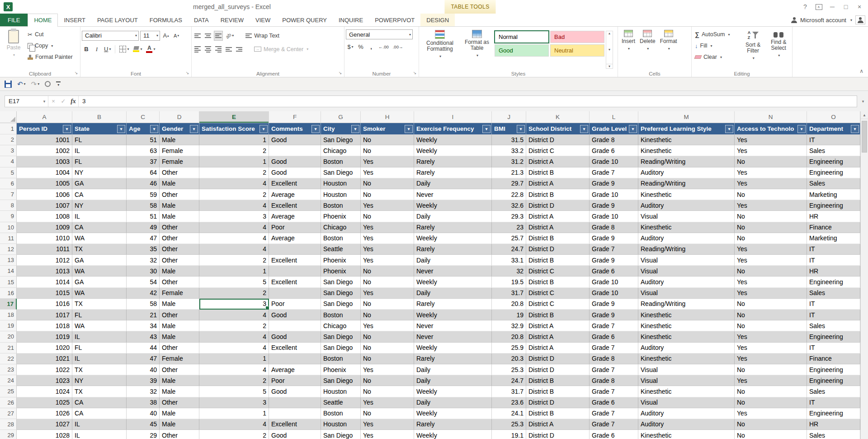 Image resolution: width=868 pixels, height=439 pixels. I want to click on find-select-button: Find & Select ▾, so click(778, 43).